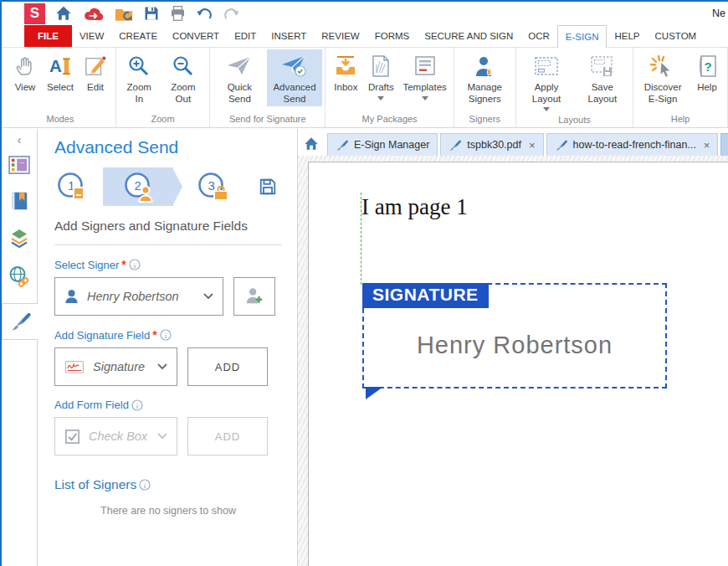  I want to click on step-2-signers: 2, so click(138, 187).